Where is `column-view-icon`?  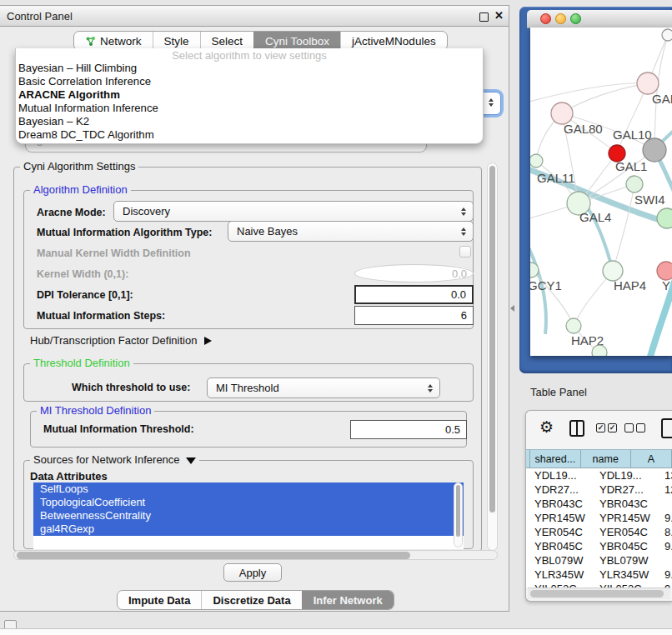 column-view-icon is located at coordinates (577, 428).